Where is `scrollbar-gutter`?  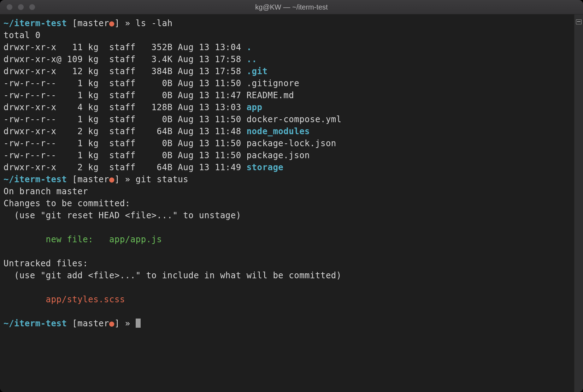
scrollbar-gutter is located at coordinates (579, 203).